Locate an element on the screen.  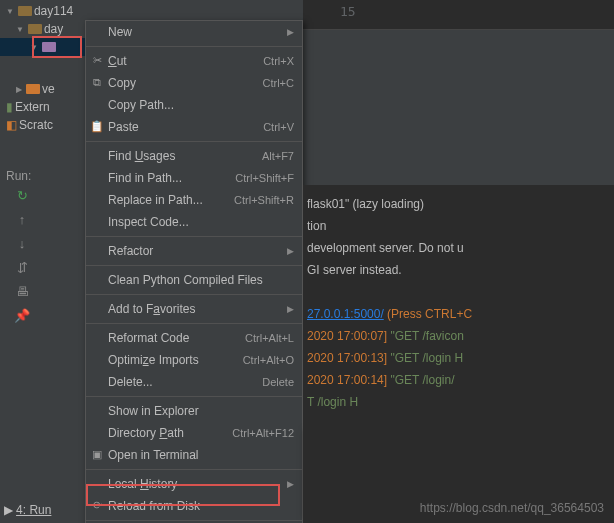
tree-item: ve is located at coordinates (45, 89).